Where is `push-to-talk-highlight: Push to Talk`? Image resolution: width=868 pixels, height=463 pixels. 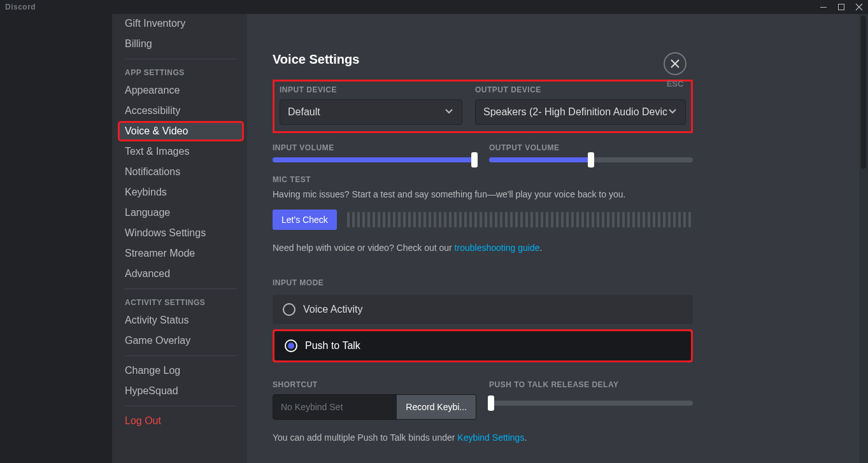
push-to-talk-highlight: Push to Talk is located at coordinates (483, 346).